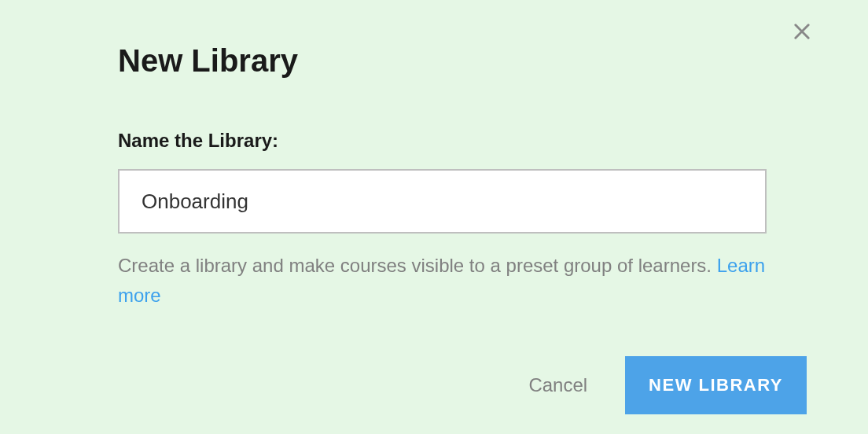  Describe the element at coordinates (802, 31) in the screenshot. I see `close-icon` at that location.